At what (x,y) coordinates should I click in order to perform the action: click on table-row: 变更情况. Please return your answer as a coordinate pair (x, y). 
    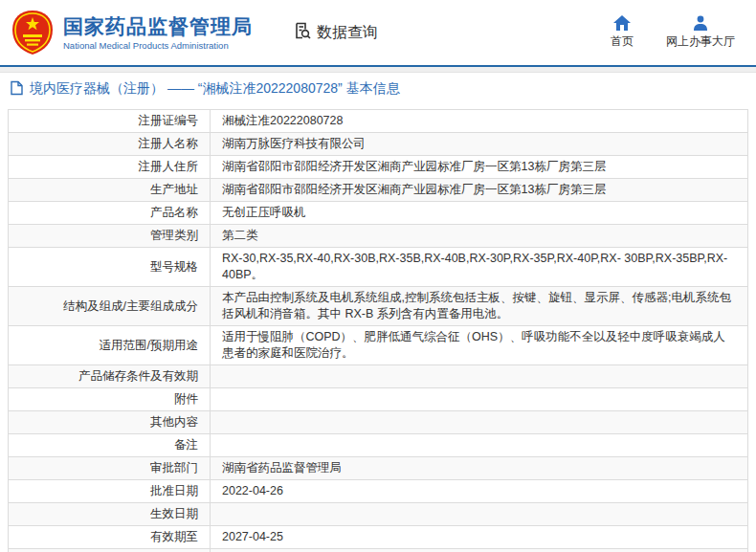
    Looking at the image, I should click on (379, 551).